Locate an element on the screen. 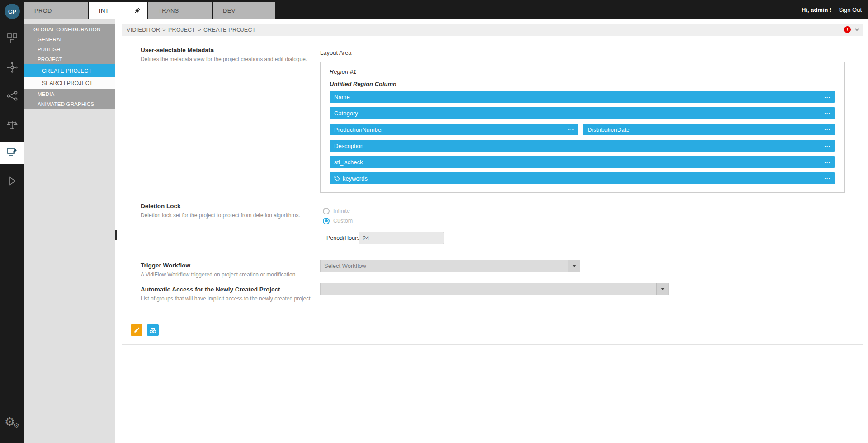 The width and height of the screenshot is (868, 443). sidebar-item-global-configuration: GLOBAL CONFIGURATION is located at coordinates (70, 29).